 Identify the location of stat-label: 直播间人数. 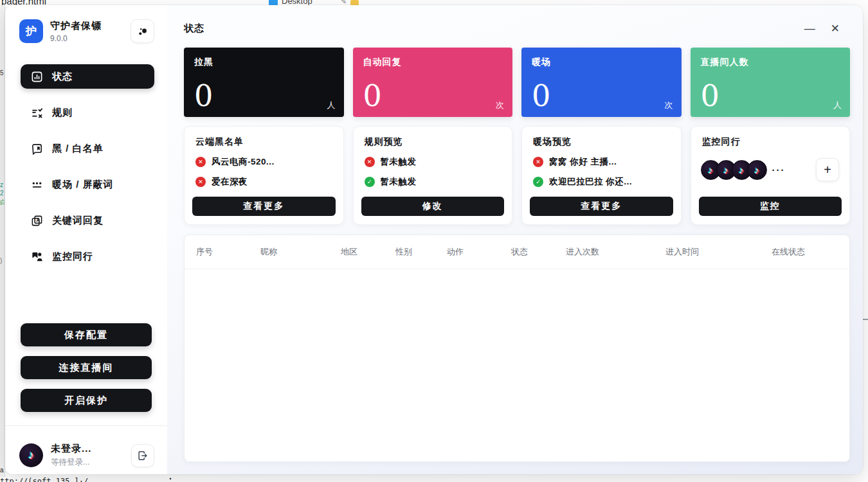
(725, 62).